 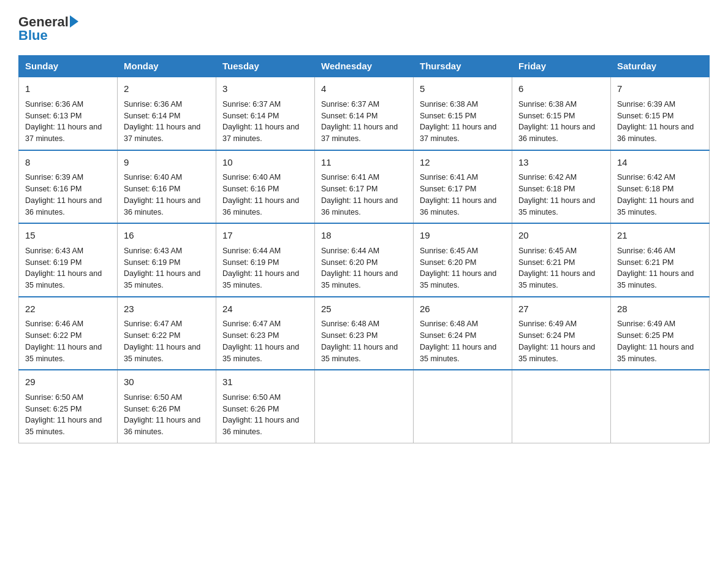 I want to click on day-number: 12, so click(x=463, y=163).